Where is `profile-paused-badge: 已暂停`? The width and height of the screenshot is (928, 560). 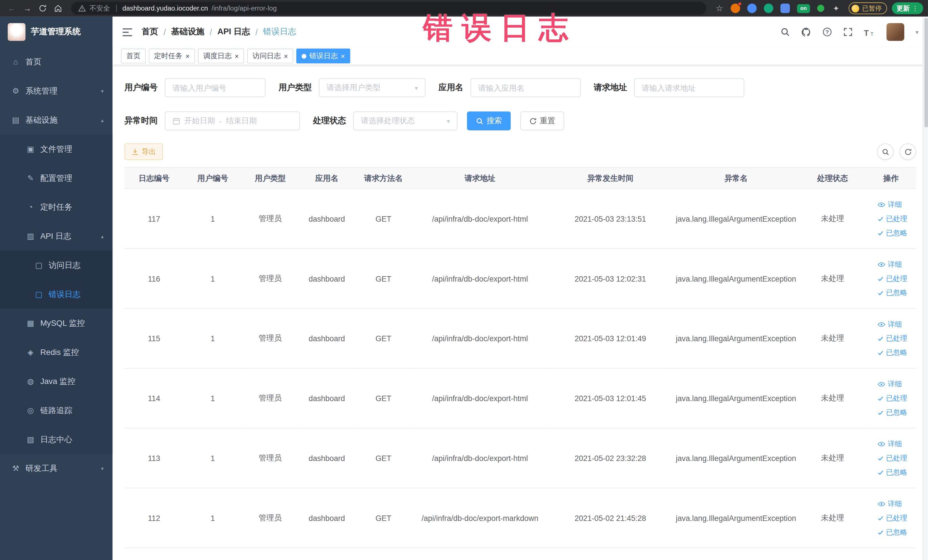
profile-paused-badge: 已暂停 is located at coordinates (868, 8).